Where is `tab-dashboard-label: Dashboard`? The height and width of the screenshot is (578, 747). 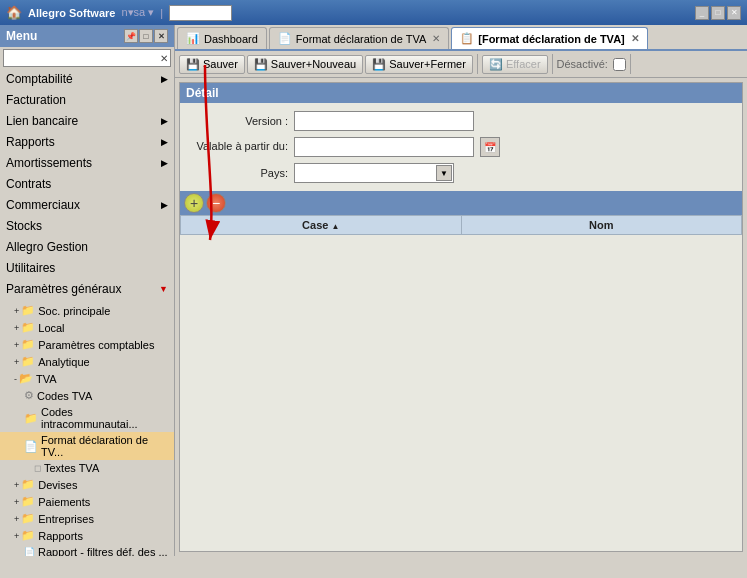 tab-dashboard-label: Dashboard is located at coordinates (231, 39).